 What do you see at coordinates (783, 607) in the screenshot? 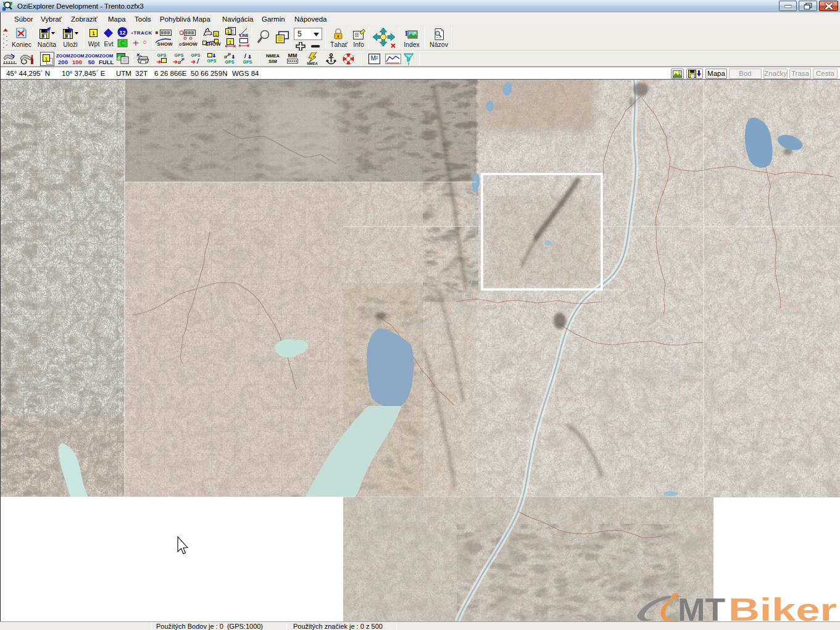
I see `svg-text: Biker` at bounding box center [783, 607].